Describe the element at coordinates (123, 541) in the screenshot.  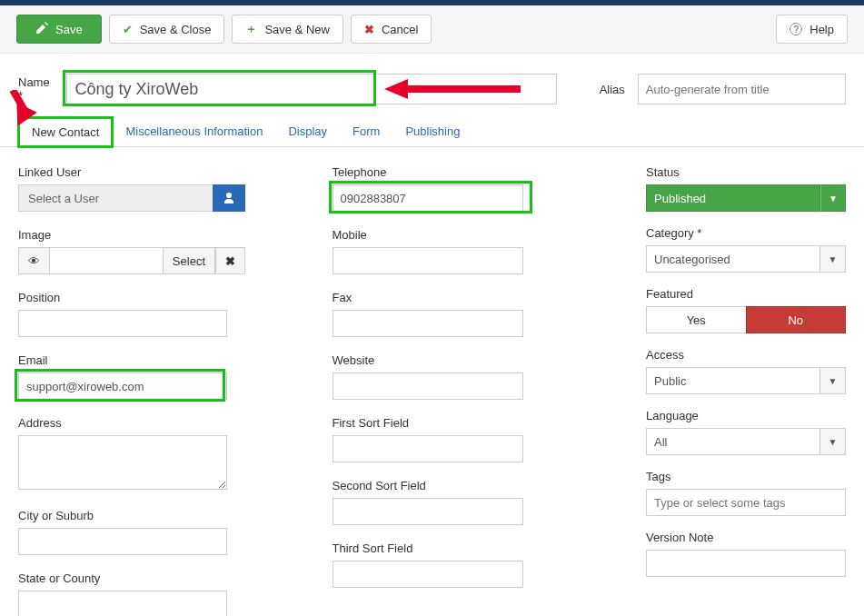
I see `city-input` at that location.